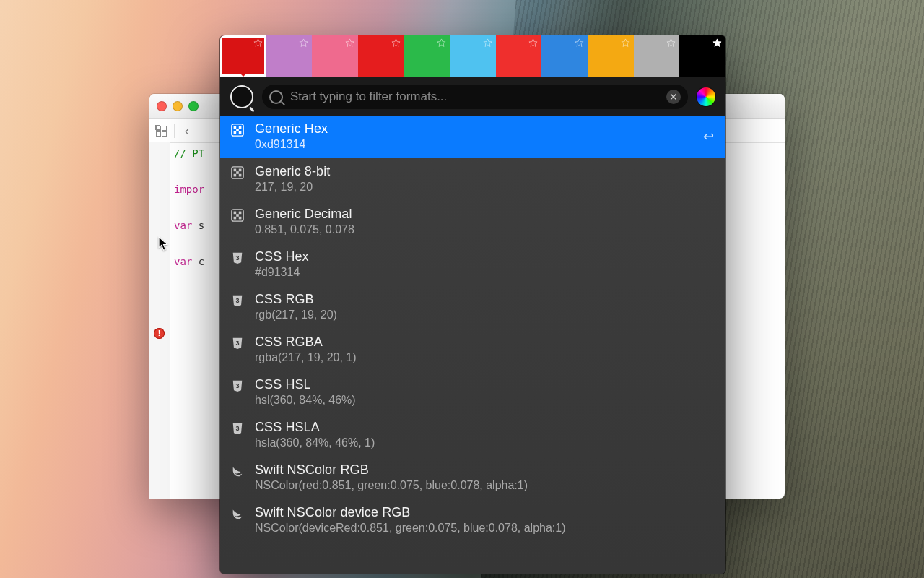  I want to click on format-row: CSS HSLhsl(360, 84%, 46%), so click(473, 393).